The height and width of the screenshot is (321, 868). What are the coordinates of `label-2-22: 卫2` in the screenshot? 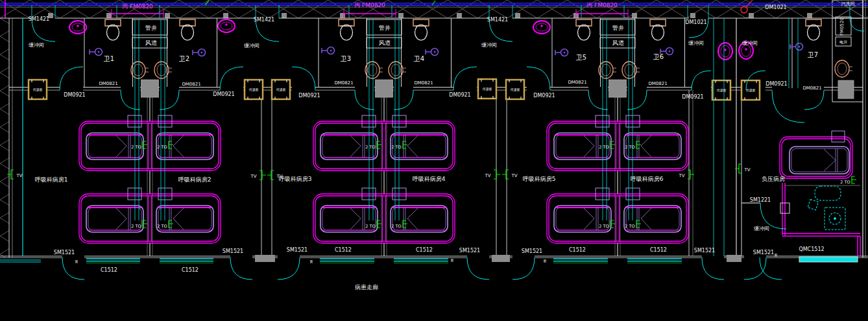 It's located at (184, 58).